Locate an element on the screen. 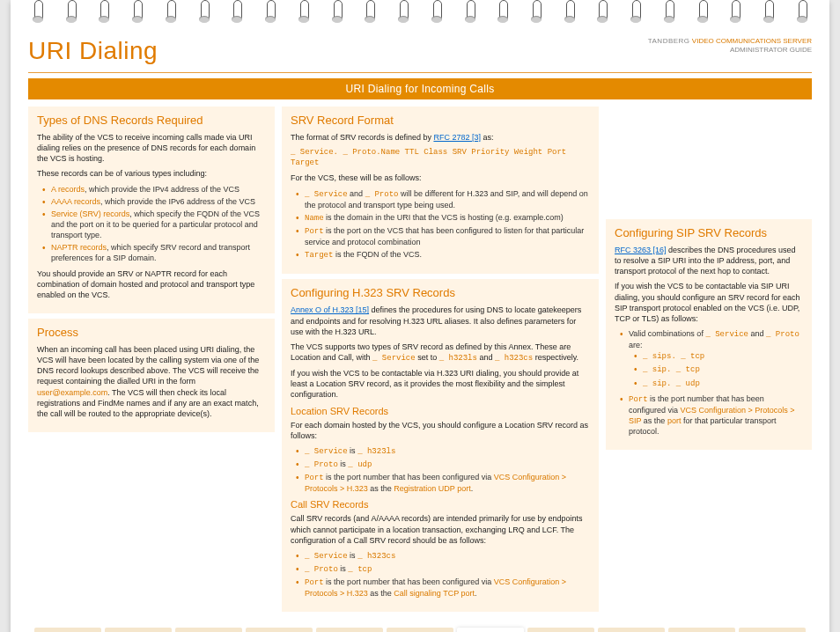 The image size is (840, 632). body-text: The ability of the VCS to receive incomi… is located at coordinates (151, 148).